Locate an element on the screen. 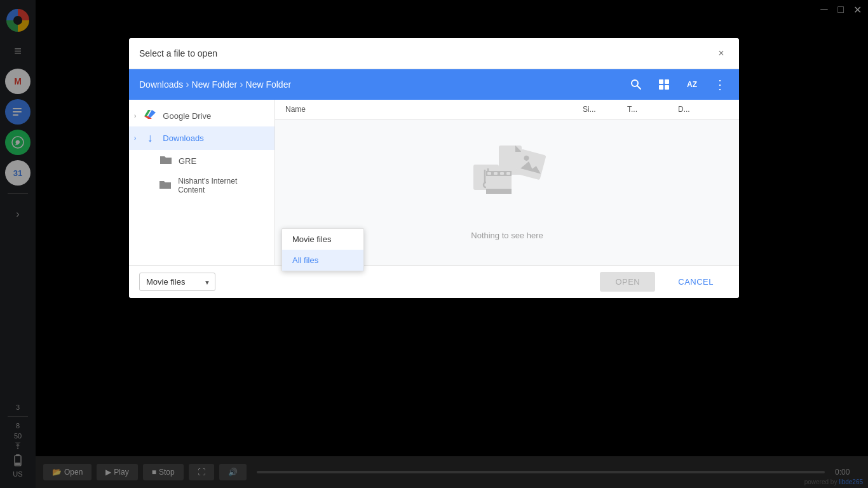 The image size is (868, 488). empty-state-text: Nothing to see here is located at coordinates (507, 235).